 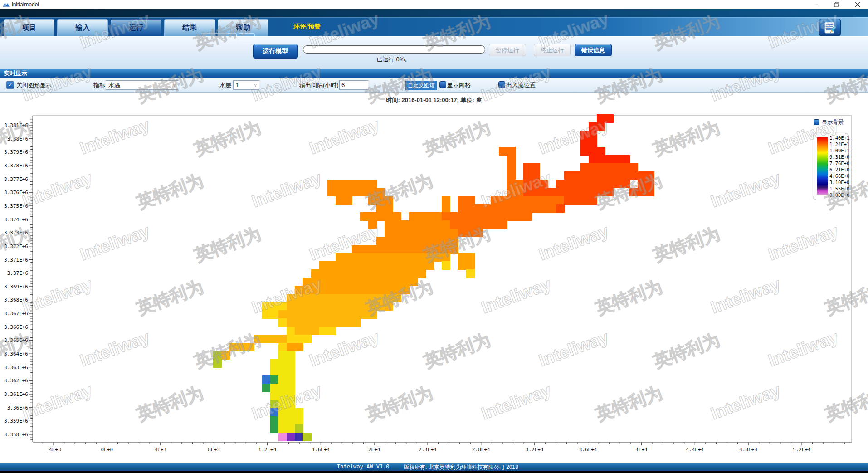 I want to click on env-assessment-label: 环评/预警, so click(x=307, y=27).